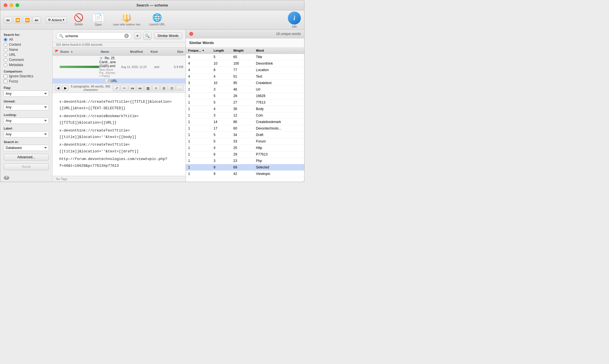  I want to click on list-item: 1 3 23 Php, so click(245, 161).